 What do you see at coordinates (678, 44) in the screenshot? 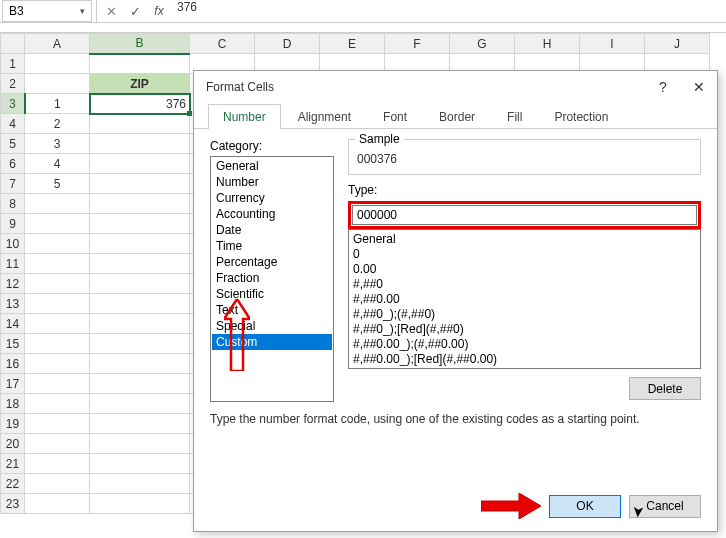
I see `column-header: J` at bounding box center [678, 44].